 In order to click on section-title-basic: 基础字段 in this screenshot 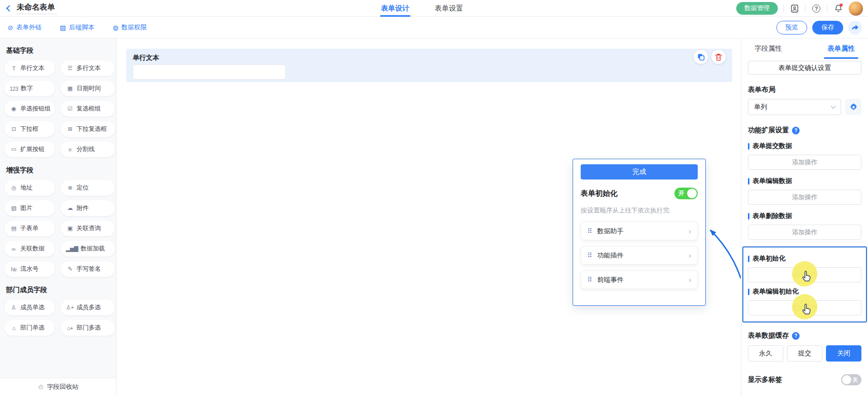, I will do `click(61, 51)`.